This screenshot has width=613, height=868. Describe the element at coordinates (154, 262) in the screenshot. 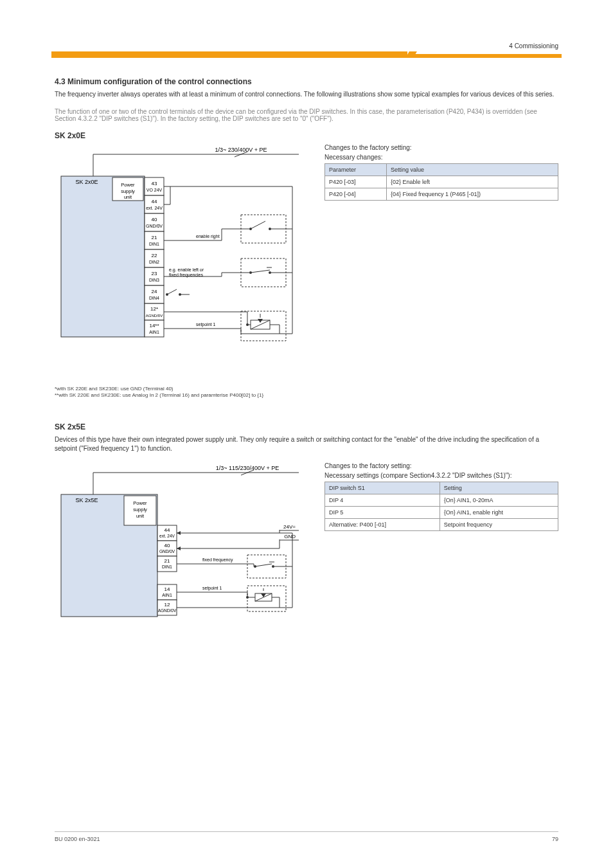

I see `term22-label: DIN2` at that location.